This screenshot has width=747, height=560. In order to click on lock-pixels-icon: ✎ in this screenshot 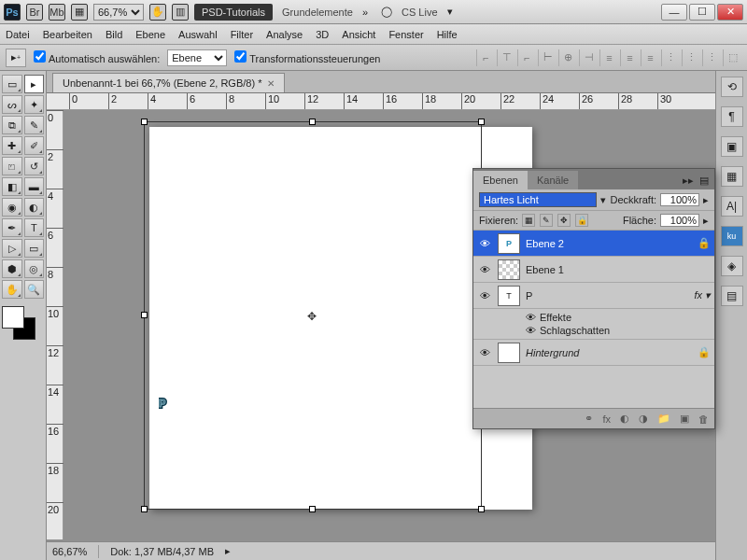, I will do `click(546, 220)`.